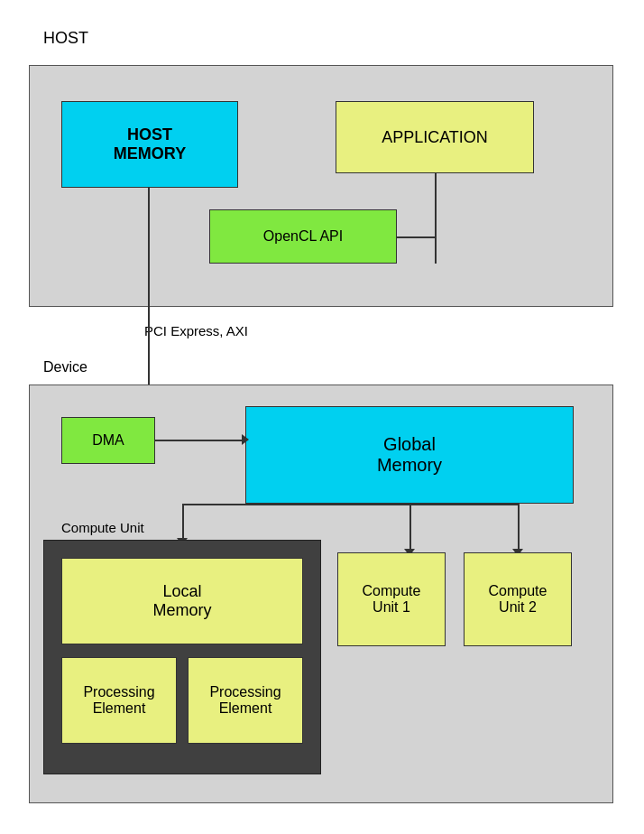 Image resolution: width=644 pixels, height=834 pixels. What do you see at coordinates (150, 144) in the screenshot?
I see `host-memory-label: HOSTMEMORY` at bounding box center [150, 144].